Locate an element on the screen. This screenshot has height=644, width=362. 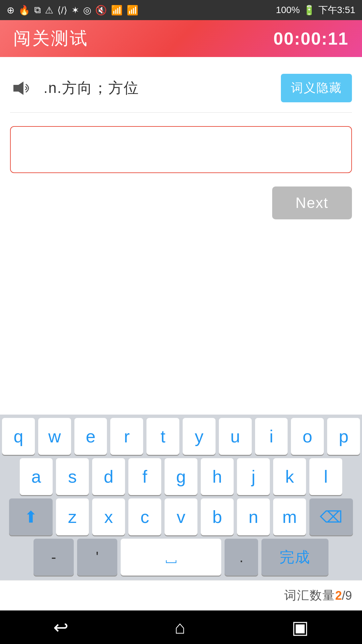
keyboard-row-1: q w e r t y u i o p is located at coordinates (181, 436).